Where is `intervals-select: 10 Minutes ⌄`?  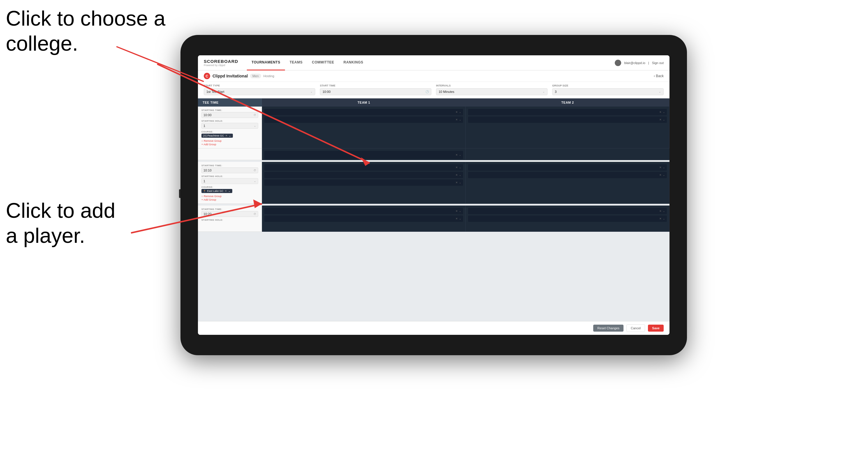 intervals-select: 10 Minutes ⌄ is located at coordinates (492, 92).